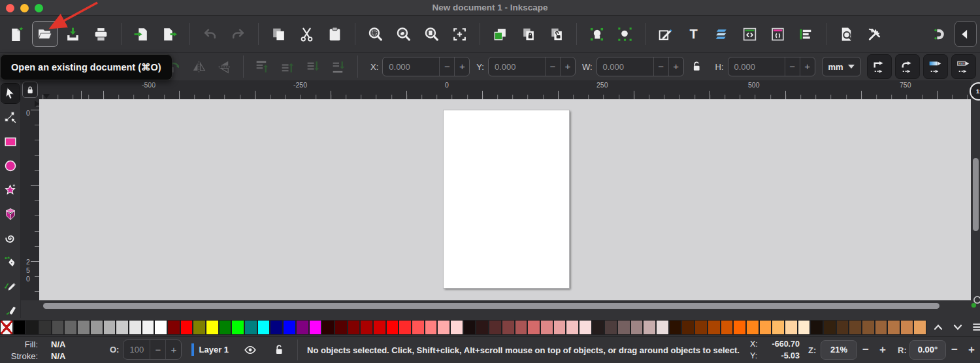  What do you see at coordinates (907, 67) in the screenshot?
I see `scale-rounded-corners-button` at bounding box center [907, 67].